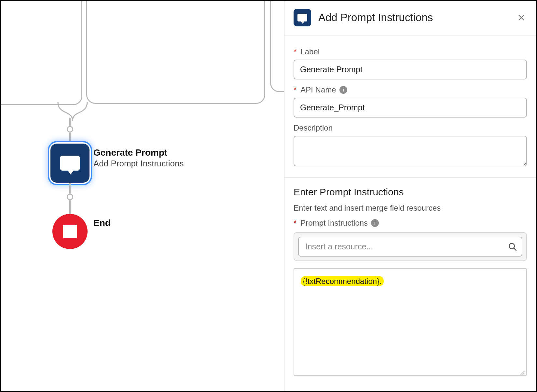 The width and height of the screenshot is (537, 392). Describe the element at coordinates (410, 192) in the screenshot. I see `prompt-section-heading: Enter Prompt Instructions` at that location.